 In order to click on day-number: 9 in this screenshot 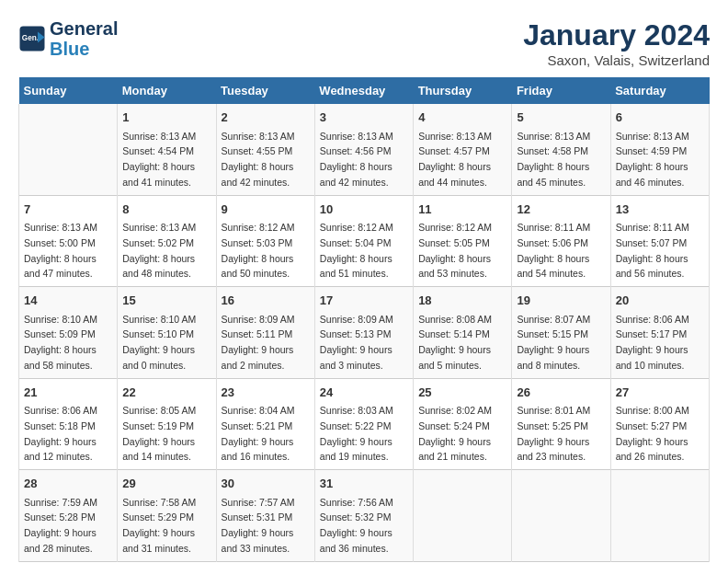, I will do `click(266, 210)`.